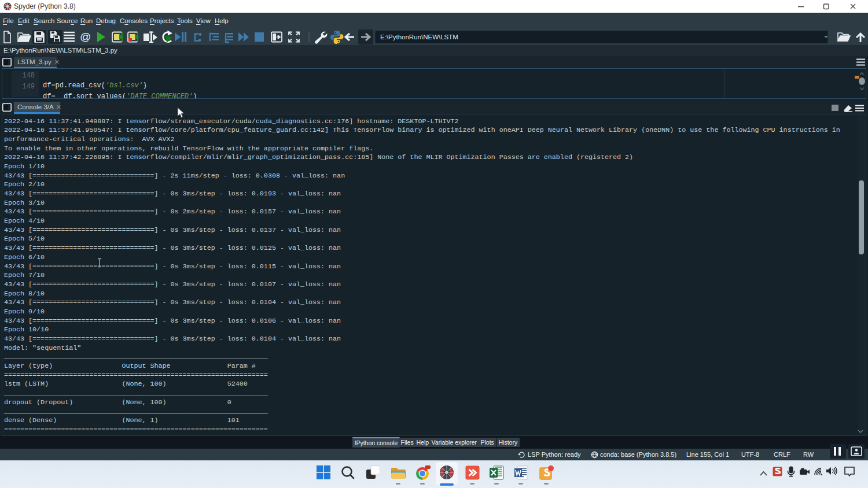 This screenshot has height=488, width=868. What do you see at coordinates (419, 37) in the screenshot?
I see `svg-text: E:\PythonRun\NEW\LSTM` at bounding box center [419, 37].